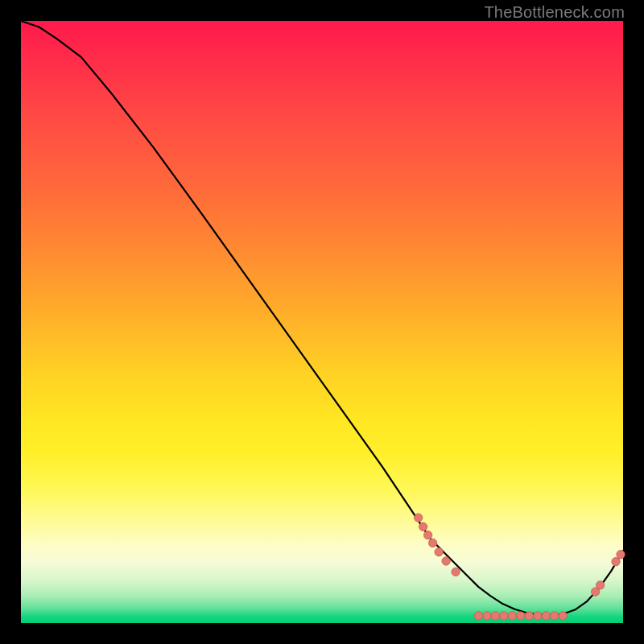 The height and width of the screenshot is (644, 644). What do you see at coordinates (554, 13) in the screenshot?
I see `watermark-label: TheBottleneck.com` at bounding box center [554, 13].